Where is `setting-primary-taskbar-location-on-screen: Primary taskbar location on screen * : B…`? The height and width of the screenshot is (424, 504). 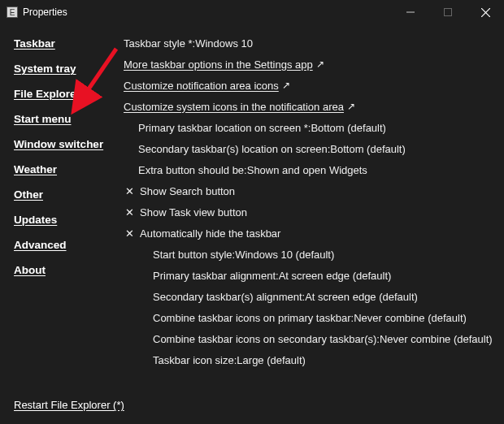 setting-primary-taskbar-location-on-screen: Primary taskbar location on screen * : B… is located at coordinates (310, 128).